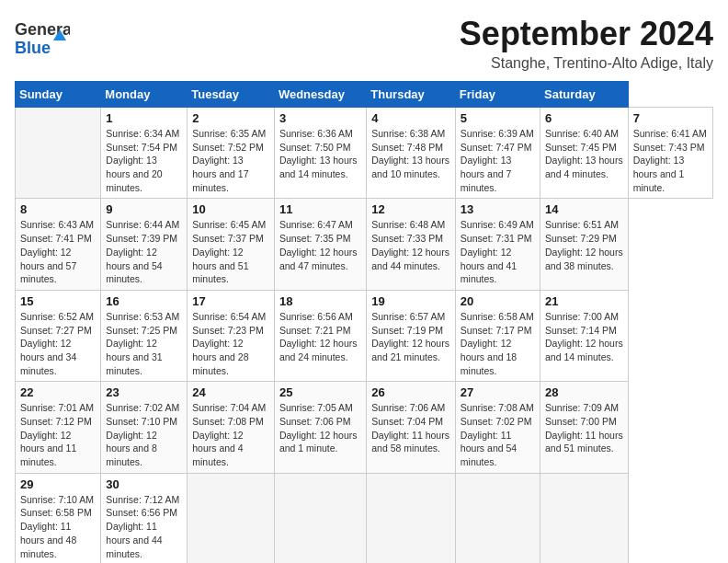 The image size is (728, 563). What do you see at coordinates (58, 484) in the screenshot?
I see `day-number: 29` at bounding box center [58, 484].